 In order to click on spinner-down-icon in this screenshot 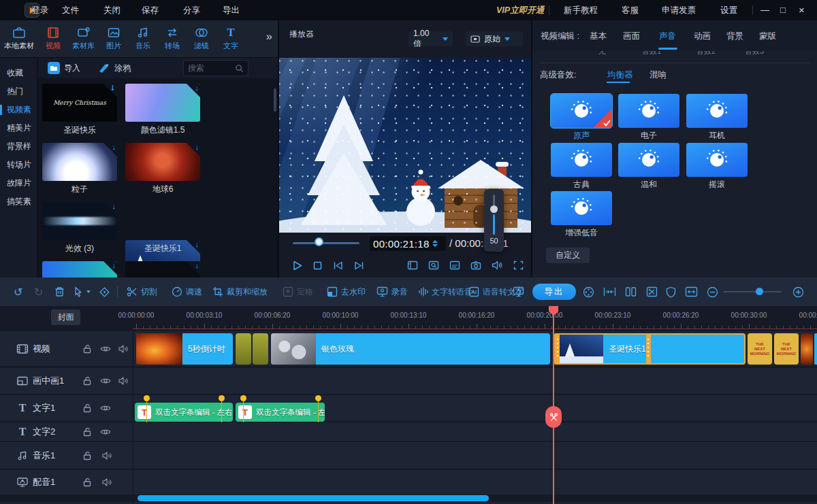, I will do `click(435, 246)`.